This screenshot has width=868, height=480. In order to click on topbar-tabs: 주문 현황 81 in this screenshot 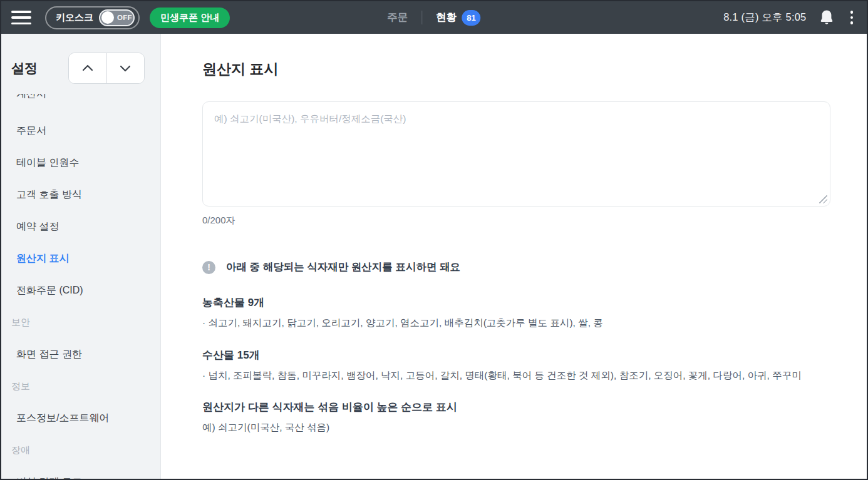, I will do `click(433, 18)`.